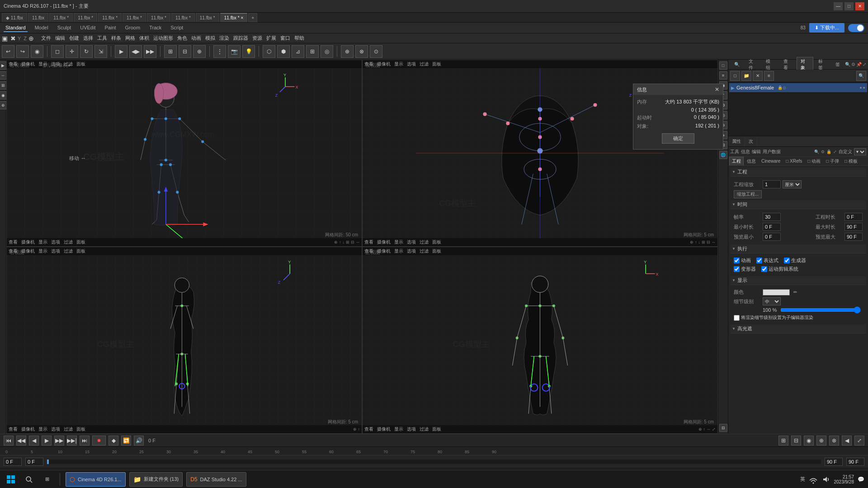 This screenshot has height=488, width=868. What do you see at coordinates (68, 242) in the screenshot?
I see `vp1-bottom-filter: 过滤` at bounding box center [68, 242].